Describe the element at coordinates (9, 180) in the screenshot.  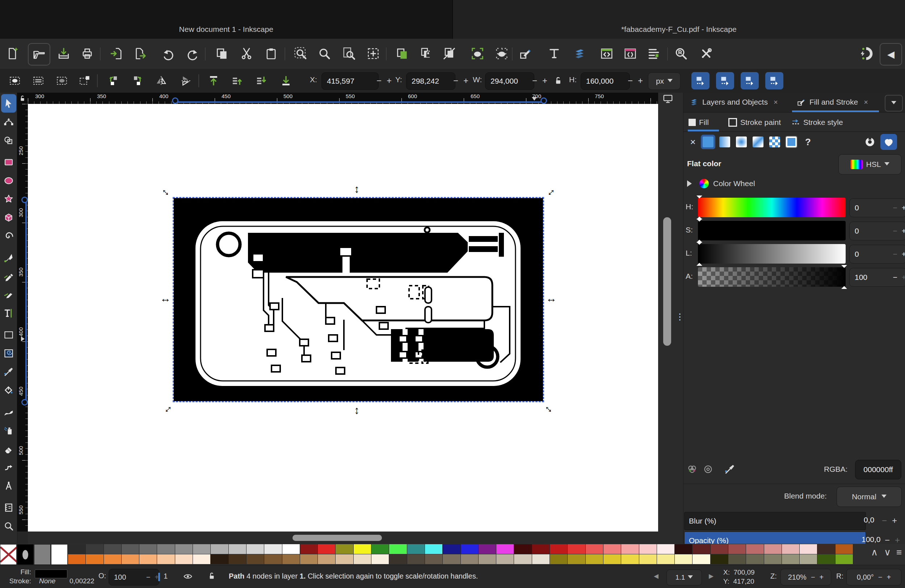
I see `tool-ellipse` at that location.